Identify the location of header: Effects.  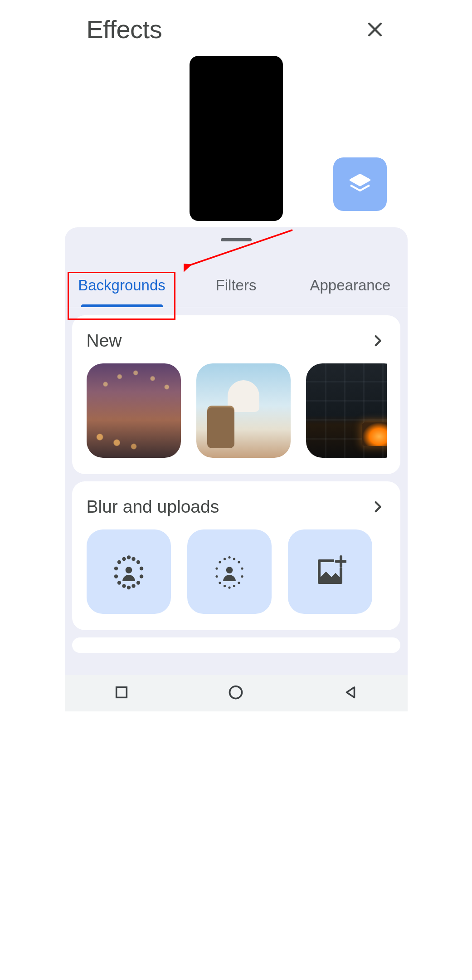
(236, 24).